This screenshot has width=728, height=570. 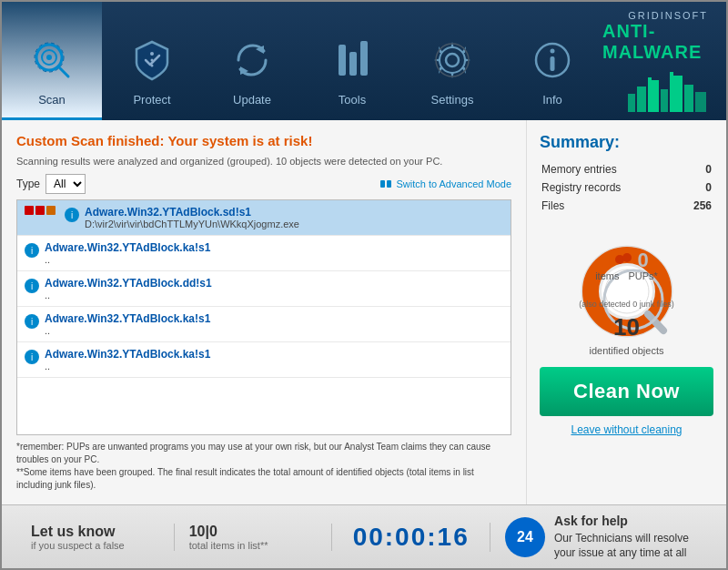 What do you see at coordinates (452, 61) in the screenshot?
I see `nav-item-settings: Settings` at bounding box center [452, 61].